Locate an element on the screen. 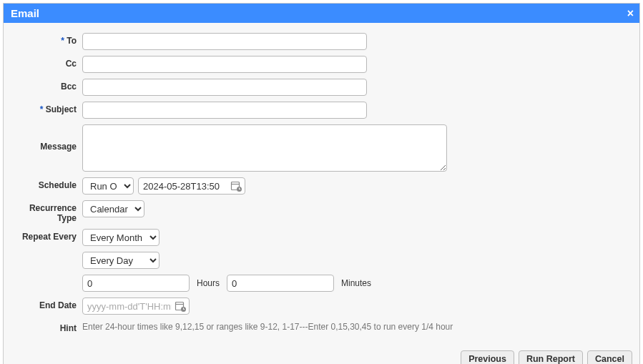 The height and width of the screenshot is (364, 643). schedule-label: Schedule is located at coordinates (57, 185).